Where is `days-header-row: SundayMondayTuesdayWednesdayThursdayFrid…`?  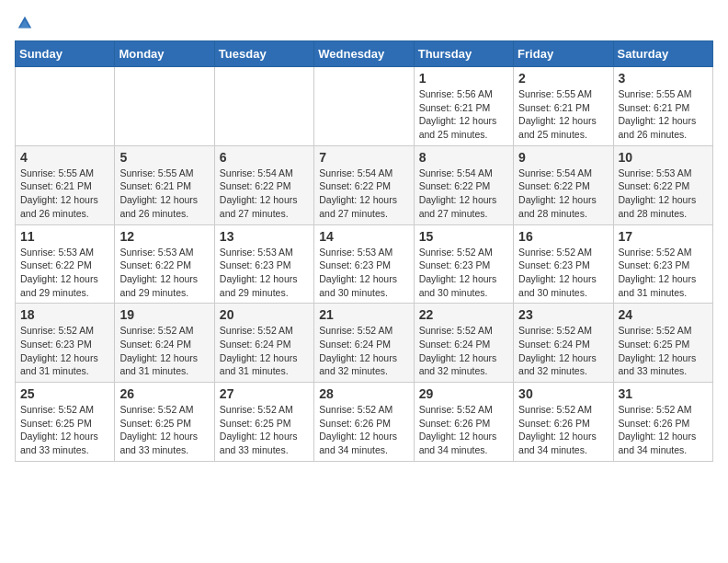
days-header-row: SundayMondayTuesdayWednesdayThursdayFrid… is located at coordinates (364, 54).